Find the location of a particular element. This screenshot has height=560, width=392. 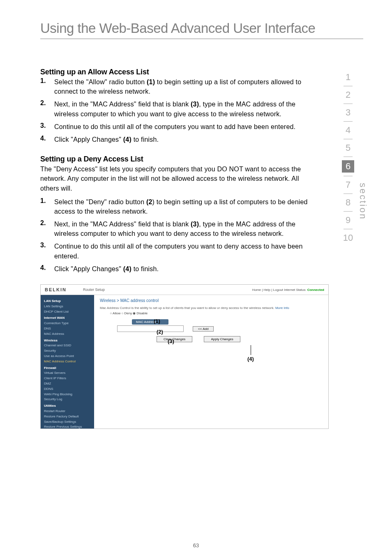

ui-mac-input is located at coordinates (150, 329).